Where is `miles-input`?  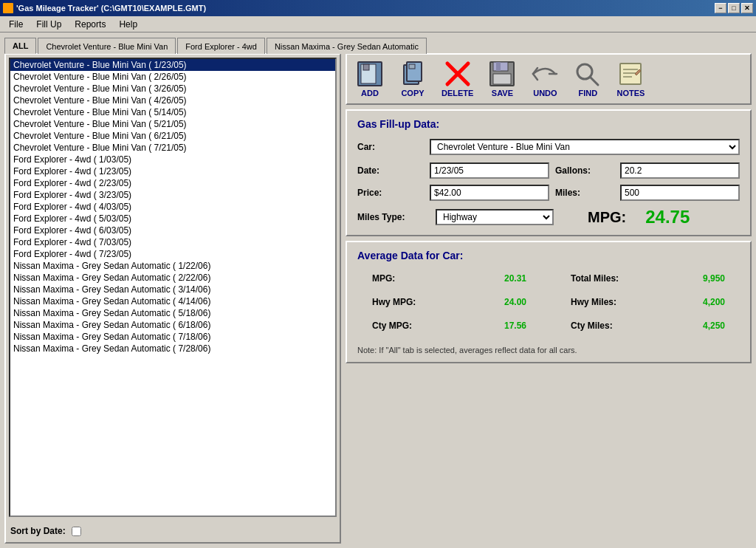
miles-input is located at coordinates (680, 193).